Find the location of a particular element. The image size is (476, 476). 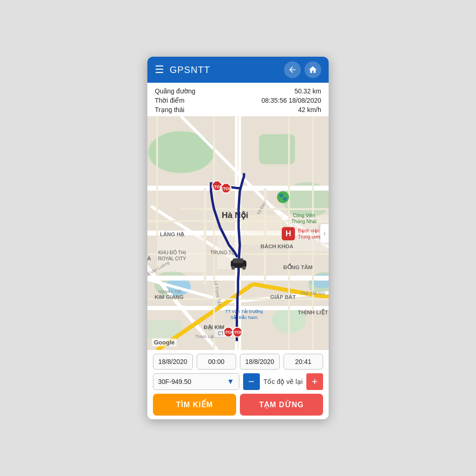

svg-text: Thống Nhất is located at coordinates (304, 221).